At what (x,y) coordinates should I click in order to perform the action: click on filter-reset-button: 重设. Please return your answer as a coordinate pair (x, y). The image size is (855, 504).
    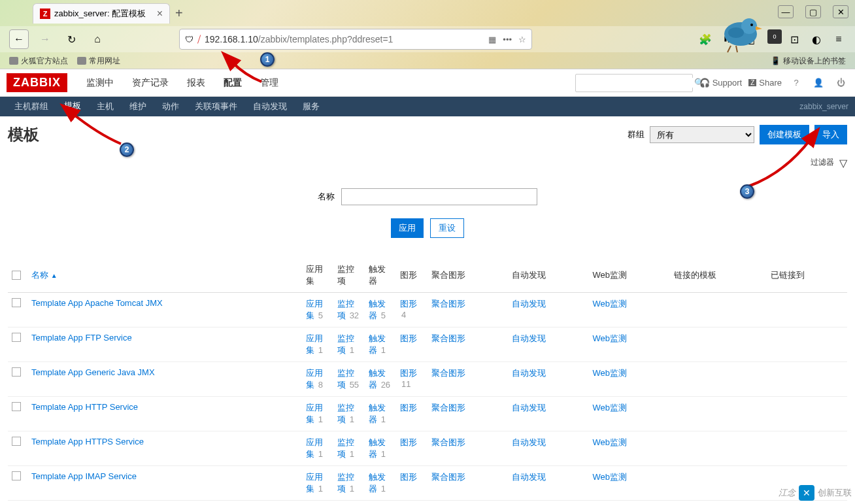
    Looking at the image, I should click on (447, 228).